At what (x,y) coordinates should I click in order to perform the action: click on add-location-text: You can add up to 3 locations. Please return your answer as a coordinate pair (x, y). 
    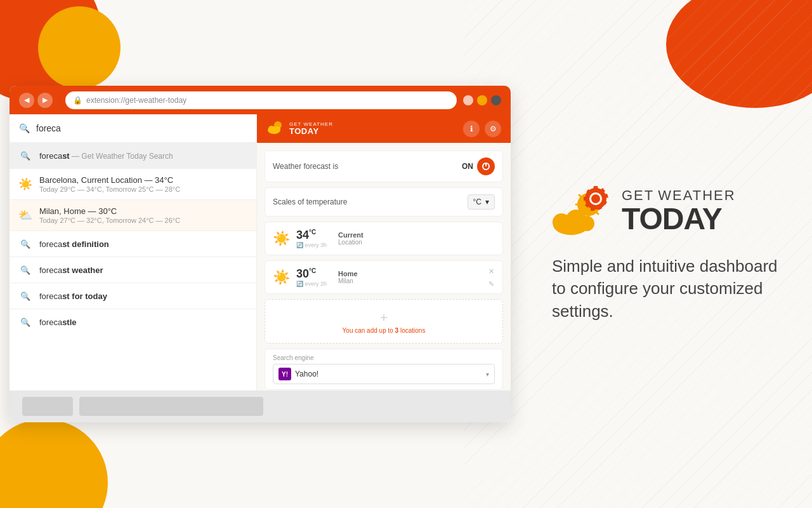
    Looking at the image, I should click on (384, 330).